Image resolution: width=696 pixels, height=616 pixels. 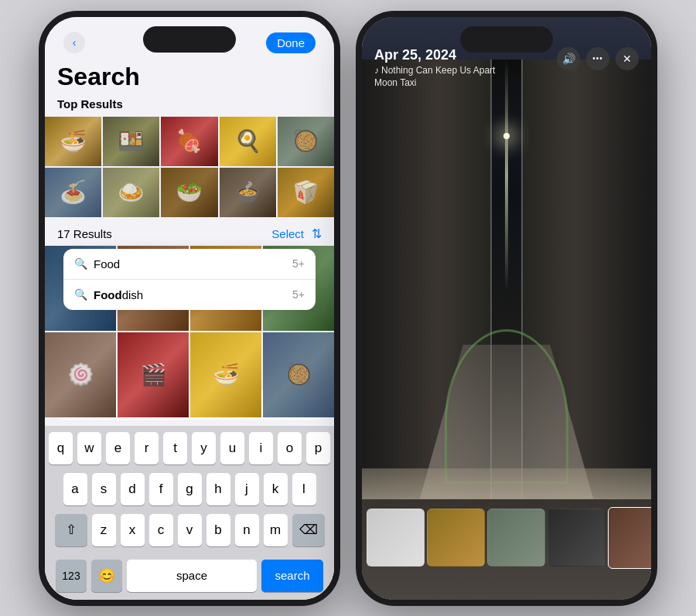 I want to click on photo-cell: 🍛, so click(x=131, y=192).